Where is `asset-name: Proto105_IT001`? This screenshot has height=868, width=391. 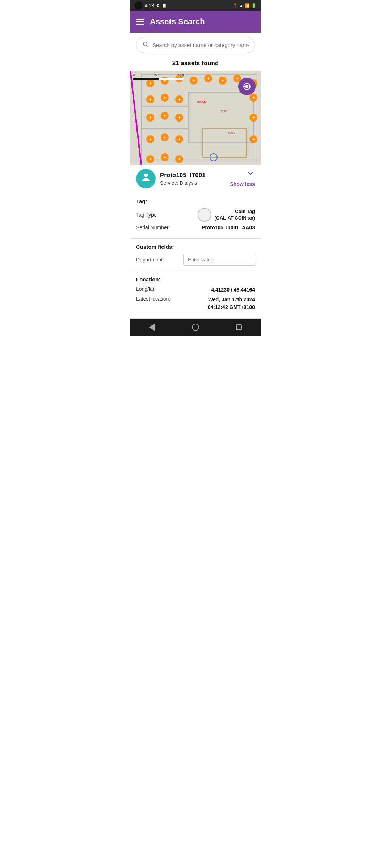
asset-name: Proto105_IT001 is located at coordinates (183, 175).